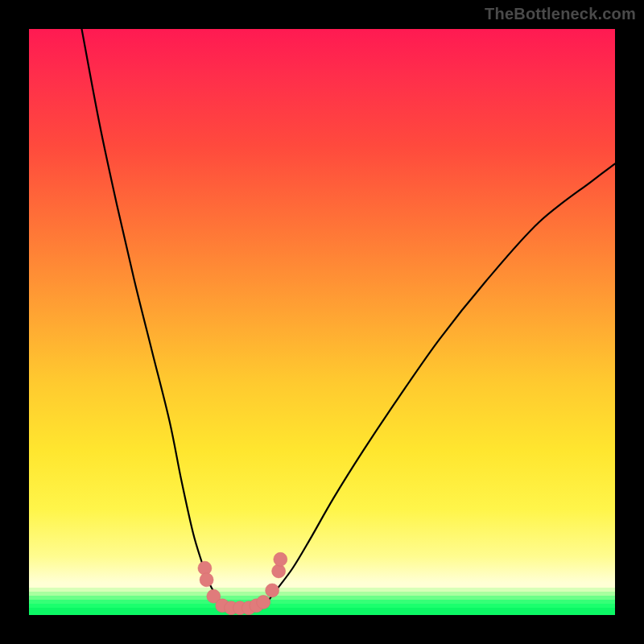 The height and width of the screenshot is (644, 644). What do you see at coordinates (560, 14) in the screenshot?
I see `watermark-text: TheBottleneck.com` at bounding box center [560, 14].